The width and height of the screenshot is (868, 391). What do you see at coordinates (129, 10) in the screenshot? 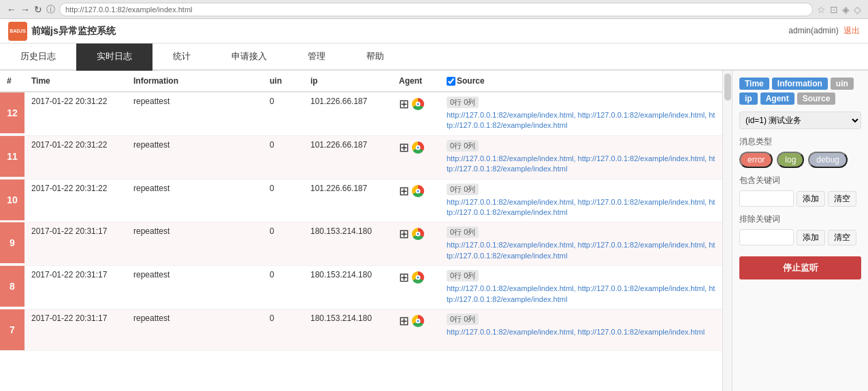
I see `url-text: http://127.0.0.1:82/example/index.html` at bounding box center [129, 10].